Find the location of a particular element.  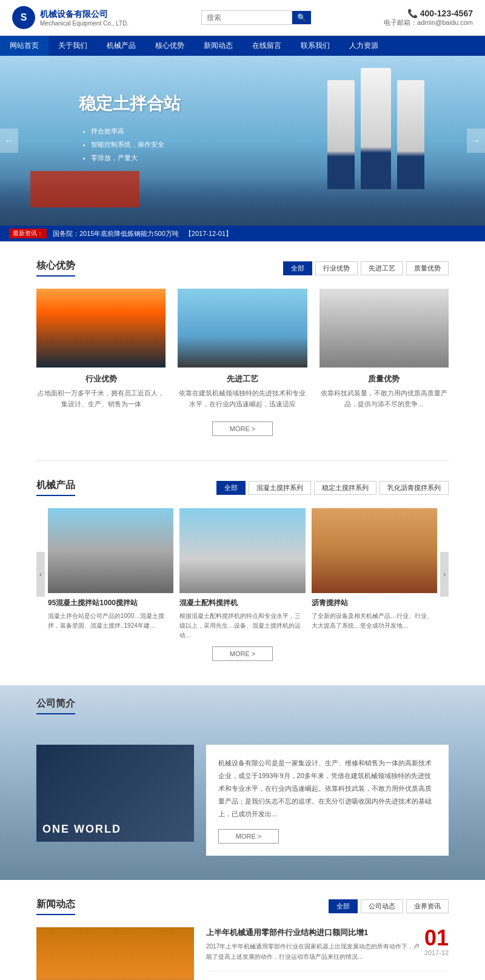

products-tab-concrete: 混凝土搅拌系列 is located at coordinates (280, 488).